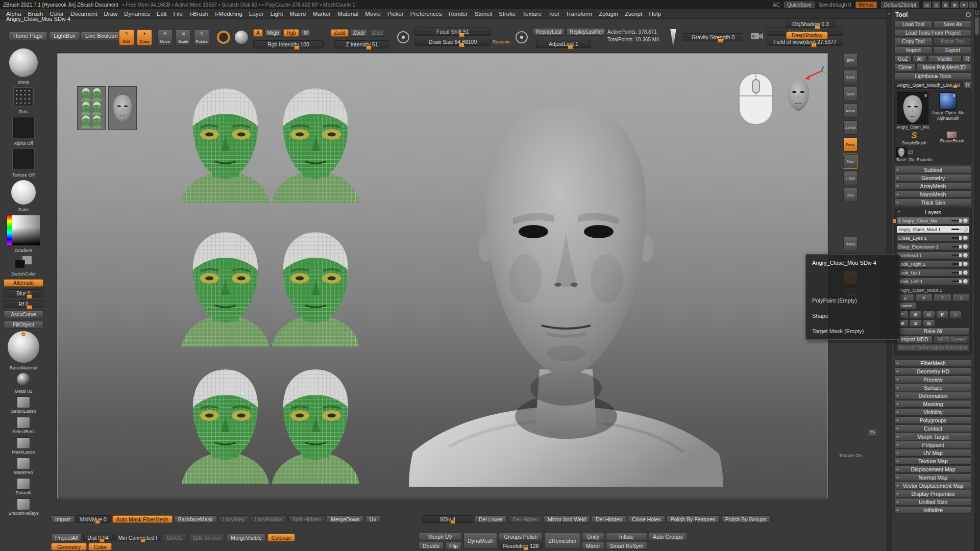 The image size is (980, 551). I want to click on quick-brush-item: Smooth, so click(23, 487).